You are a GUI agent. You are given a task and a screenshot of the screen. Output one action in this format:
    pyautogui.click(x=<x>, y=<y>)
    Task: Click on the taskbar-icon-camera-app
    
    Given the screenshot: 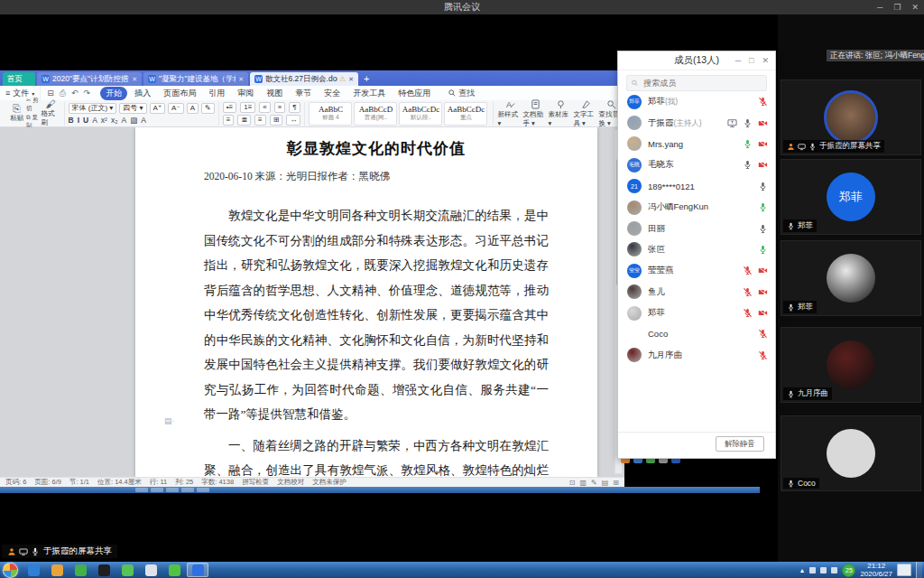 What is the action you would take?
    pyautogui.click(x=104, y=570)
    